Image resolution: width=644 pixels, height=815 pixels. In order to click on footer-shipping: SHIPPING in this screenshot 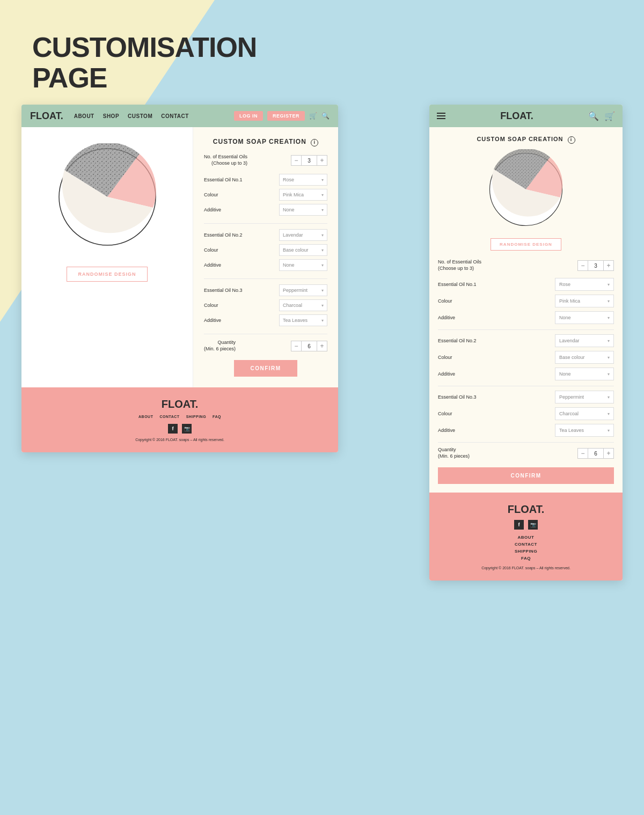, I will do `click(196, 416)`.